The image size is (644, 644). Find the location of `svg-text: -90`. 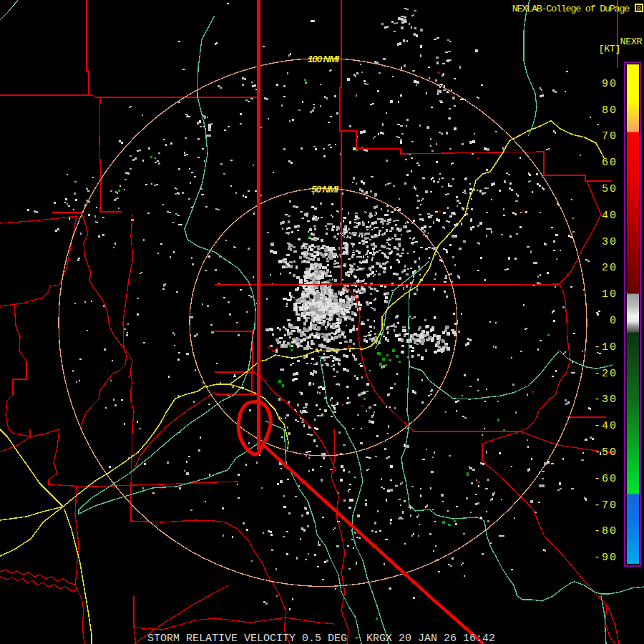

svg-text: -90 is located at coordinates (605, 558).